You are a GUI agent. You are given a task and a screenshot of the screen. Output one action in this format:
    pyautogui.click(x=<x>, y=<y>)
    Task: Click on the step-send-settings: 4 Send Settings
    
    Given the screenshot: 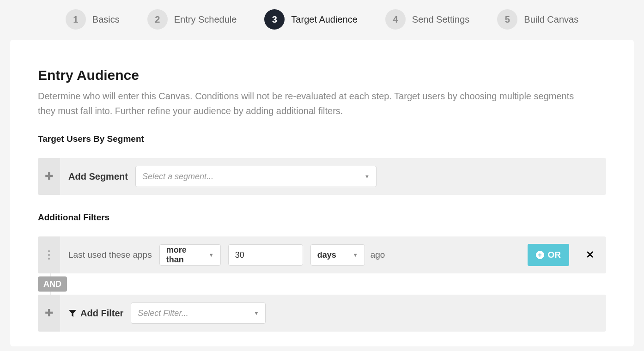 What is the action you would take?
    pyautogui.click(x=428, y=19)
    